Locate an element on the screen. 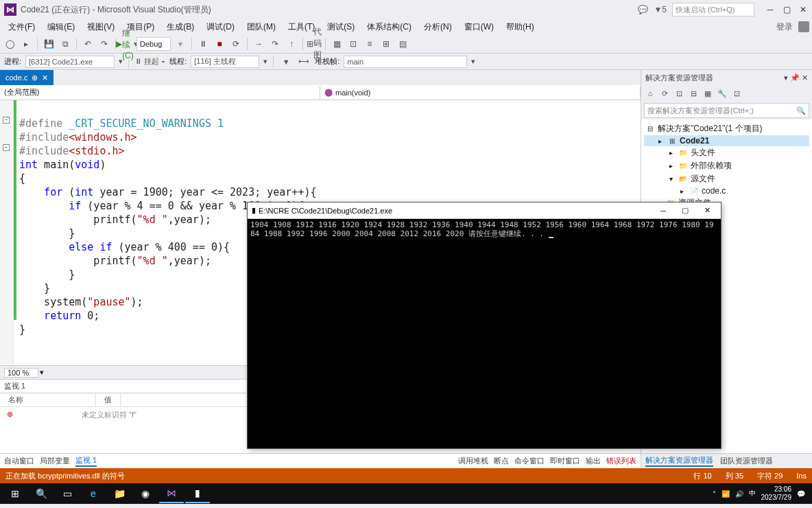  menu-team: 团队(M) is located at coordinates (261, 27).